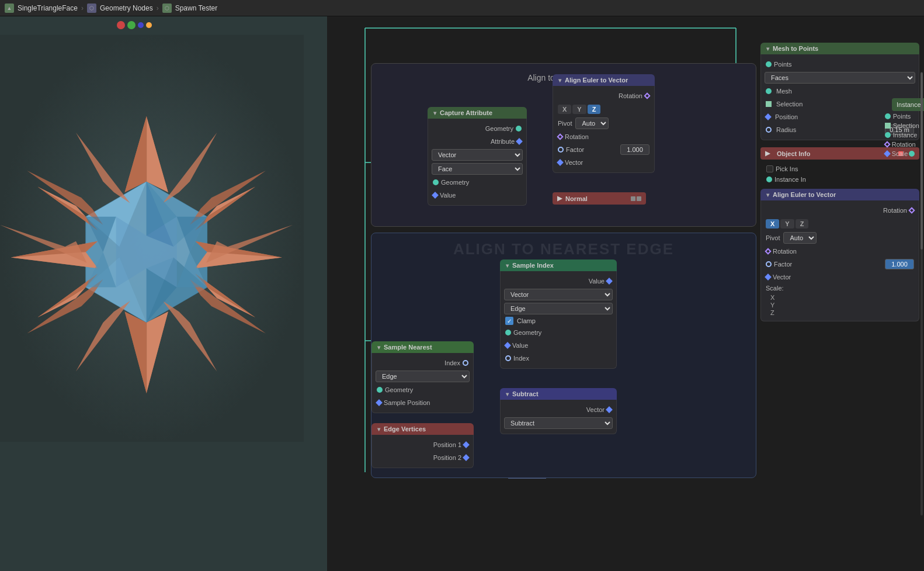 This screenshot has width=924, height=571. I want to click on node-sample-nearest: ▾ Sample Nearest Index Edge Geometry, so click(423, 378).